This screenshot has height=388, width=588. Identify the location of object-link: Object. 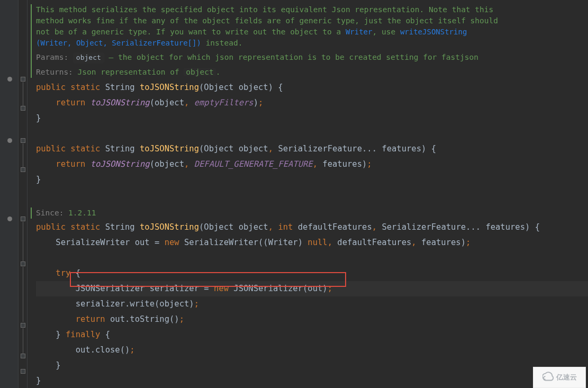
(90, 43).